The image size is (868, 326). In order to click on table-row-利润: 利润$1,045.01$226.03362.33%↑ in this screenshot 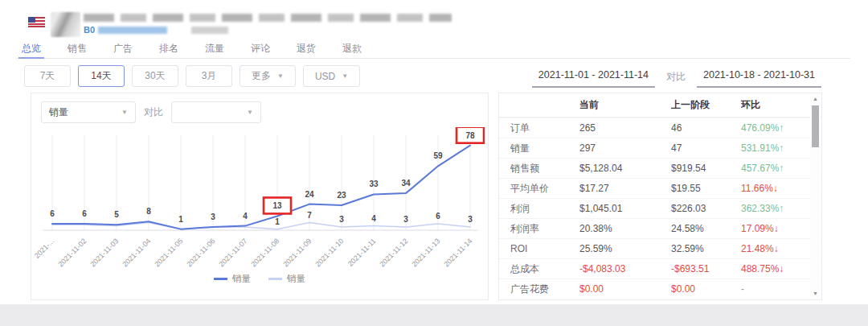, I will do `click(661, 208)`.